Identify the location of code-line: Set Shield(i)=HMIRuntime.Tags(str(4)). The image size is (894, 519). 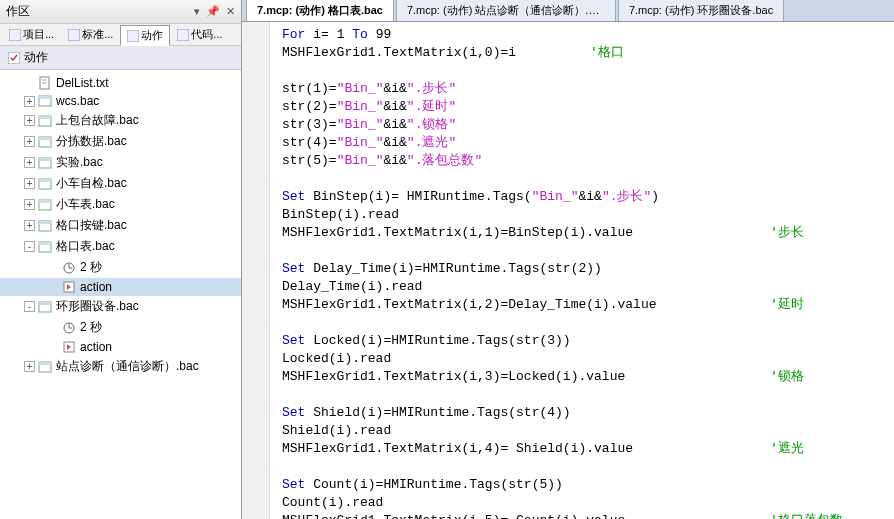
(582, 413).